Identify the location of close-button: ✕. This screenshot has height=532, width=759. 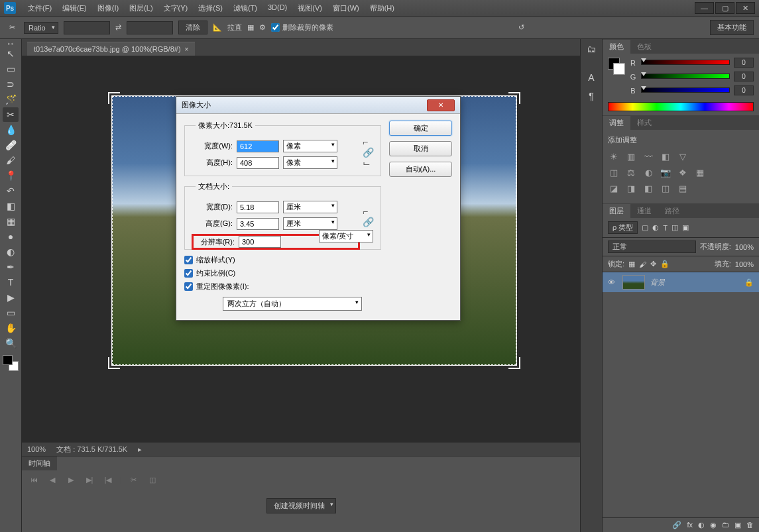
(745, 8).